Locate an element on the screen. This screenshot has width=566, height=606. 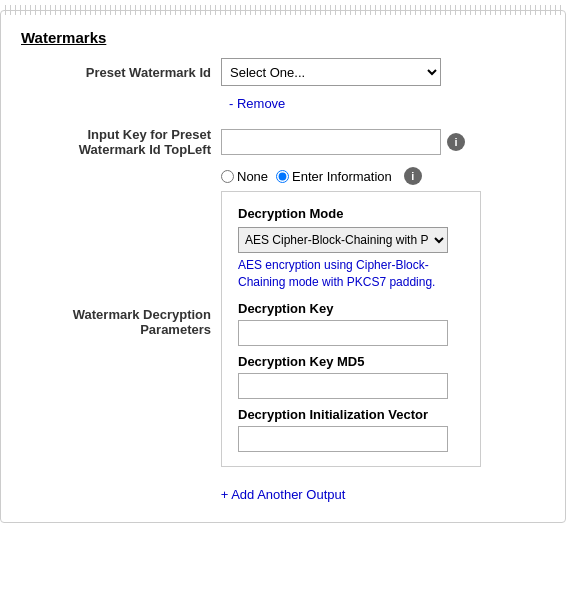
radio-none-label: None is located at coordinates (244, 176).